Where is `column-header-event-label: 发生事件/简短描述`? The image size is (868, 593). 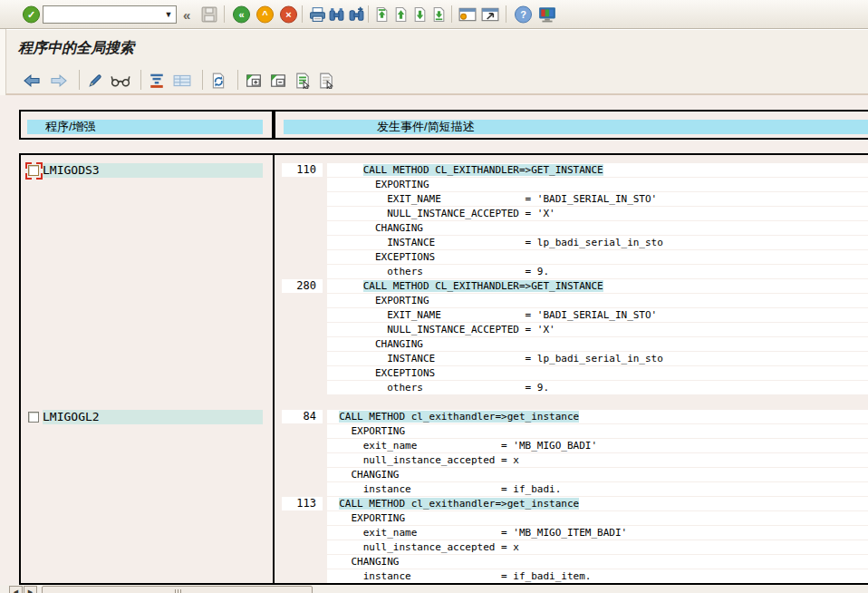 column-header-event-label: 发生事件/简短描述 is located at coordinates (576, 127).